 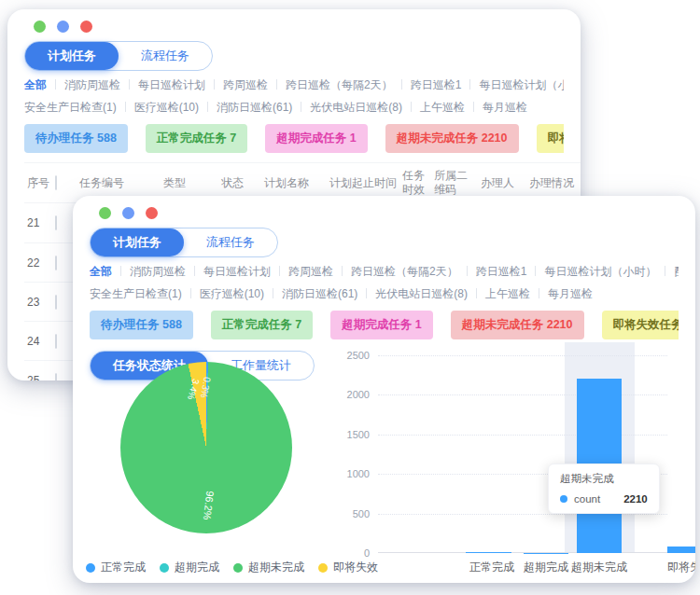 I want to click on y-tick: 0, so click(x=367, y=553).